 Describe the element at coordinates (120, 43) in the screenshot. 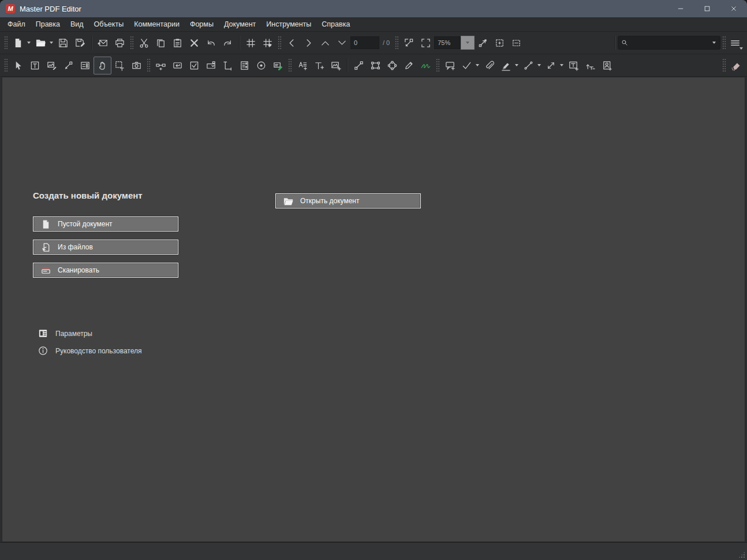

I see `print-button` at that location.